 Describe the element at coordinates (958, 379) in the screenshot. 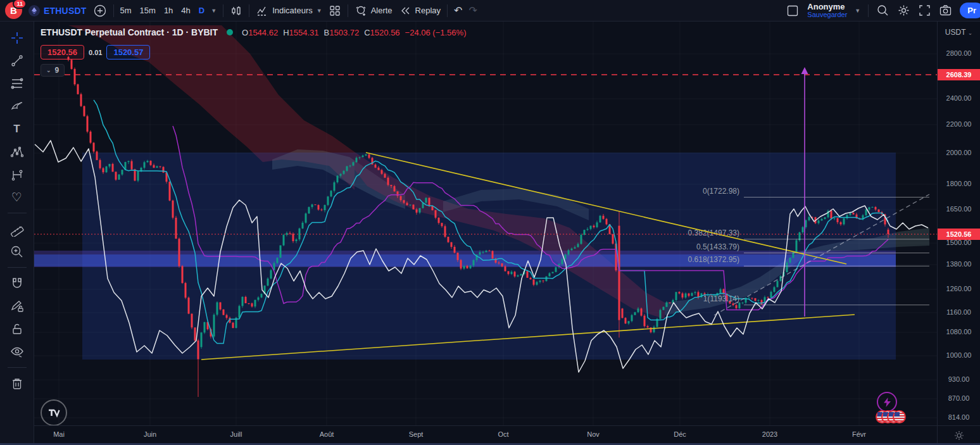

I see `price-tick: 930.00` at that location.